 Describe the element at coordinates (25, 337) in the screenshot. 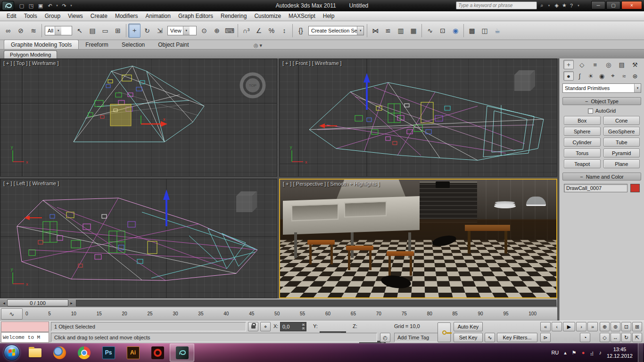

I see `maxscript-mini-listener: Welcome to M` at that location.